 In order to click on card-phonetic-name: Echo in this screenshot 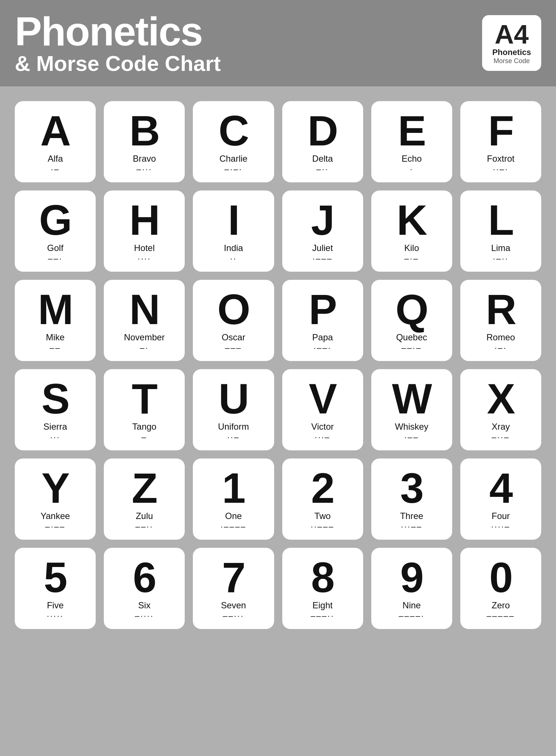, I will do `click(412, 159)`.